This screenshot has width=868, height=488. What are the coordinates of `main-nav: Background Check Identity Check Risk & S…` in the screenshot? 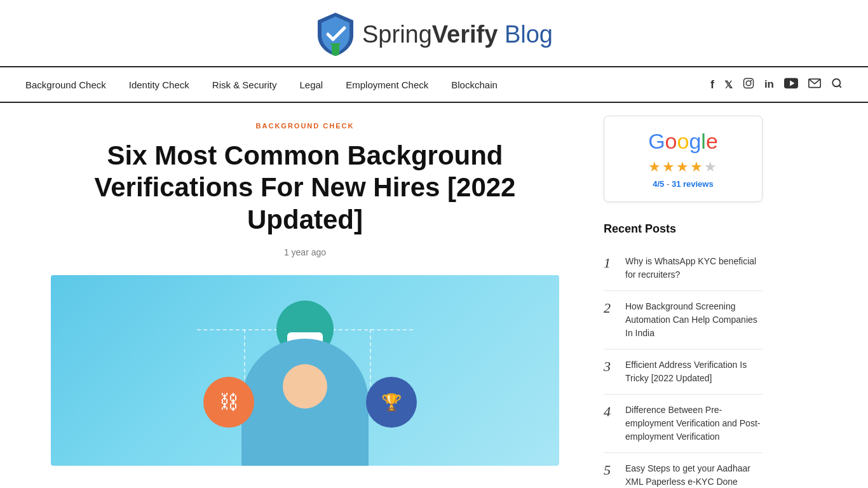 It's located at (434, 85).